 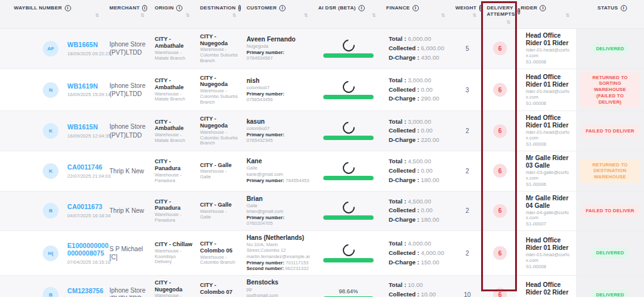 What do you see at coordinates (279, 122) in the screenshot?
I see `customer-name: kasun` at bounding box center [279, 122].